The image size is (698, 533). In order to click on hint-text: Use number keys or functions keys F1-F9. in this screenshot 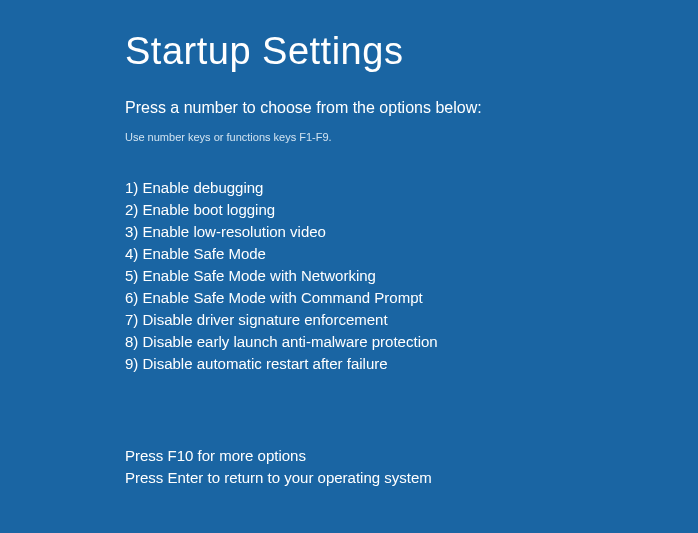, I will do `click(412, 137)`.